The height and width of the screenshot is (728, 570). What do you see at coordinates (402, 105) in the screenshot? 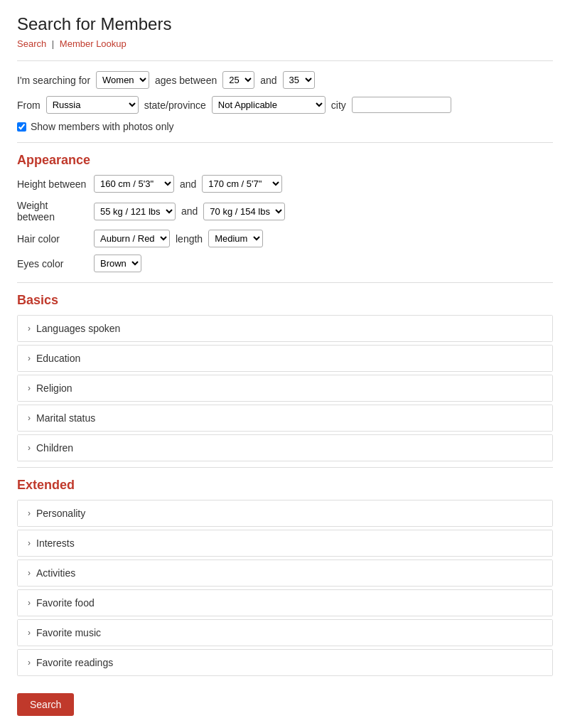
I see `city-input` at bounding box center [402, 105].